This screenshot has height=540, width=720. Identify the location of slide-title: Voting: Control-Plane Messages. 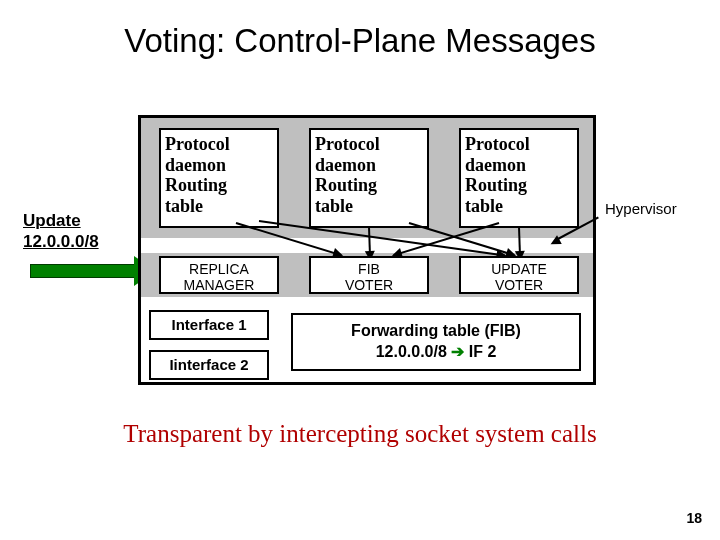
(360, 30).